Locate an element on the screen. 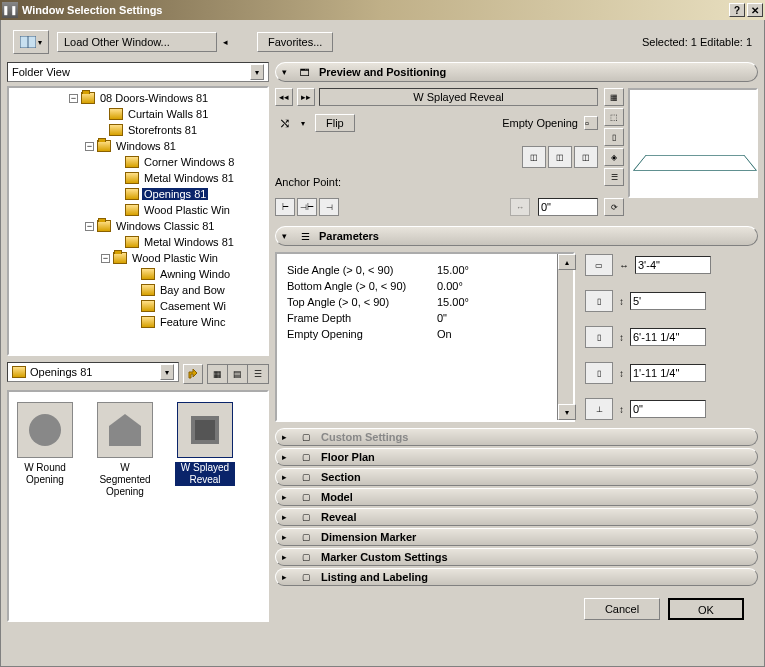  tree-label-selected: Openings 81 is located at coordinates (175, 194).